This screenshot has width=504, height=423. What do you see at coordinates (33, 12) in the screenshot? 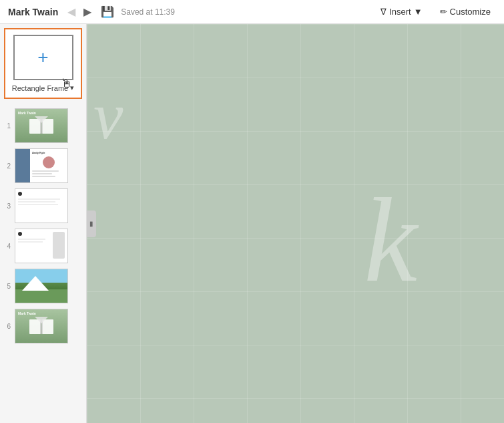
I see `document-title: Mark Twain` at bounding box center [33, 12].